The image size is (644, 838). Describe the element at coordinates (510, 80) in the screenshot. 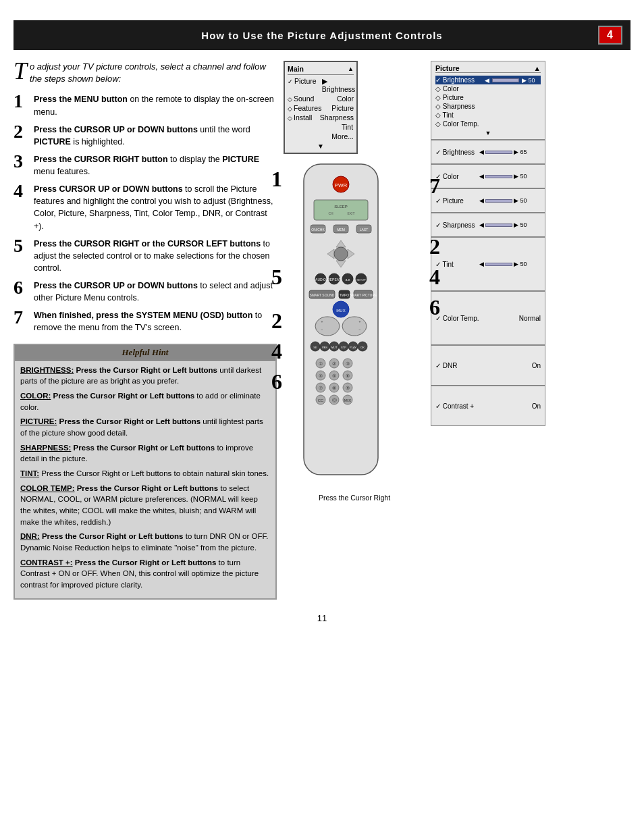

I see `adj-brightness-slider: ◀▶ 50` at that location.